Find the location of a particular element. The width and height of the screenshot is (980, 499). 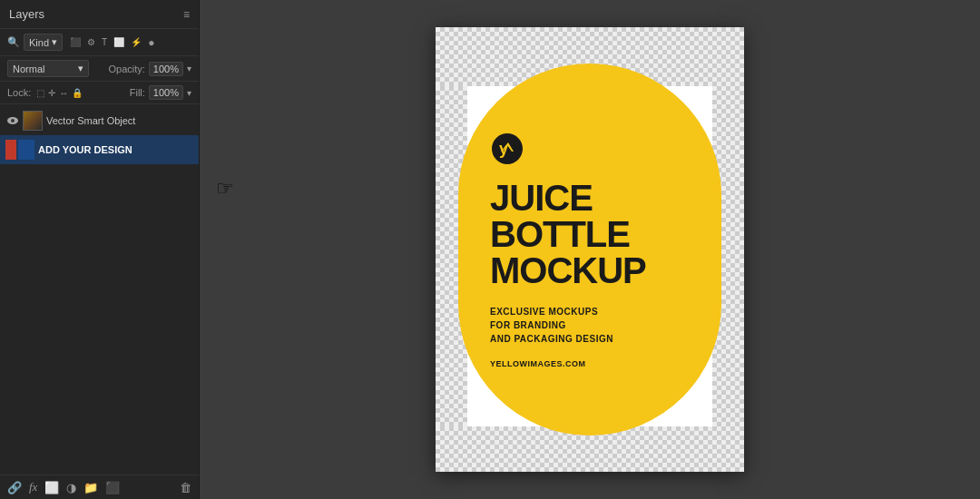

lock-icons: ⬚ ✛ ↔ 🔒 is located at coordinates (60, 93).